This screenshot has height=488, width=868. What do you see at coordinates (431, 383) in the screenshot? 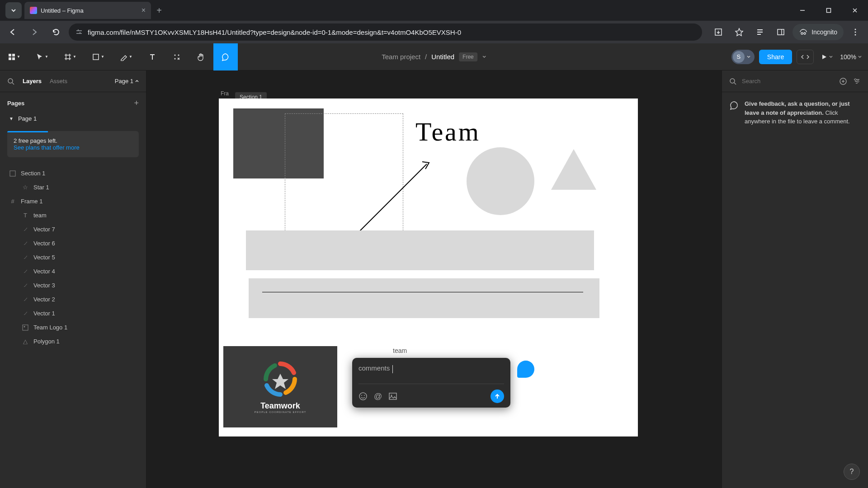
I see `comment-popup: comments @` at bounding box center [431, 383].